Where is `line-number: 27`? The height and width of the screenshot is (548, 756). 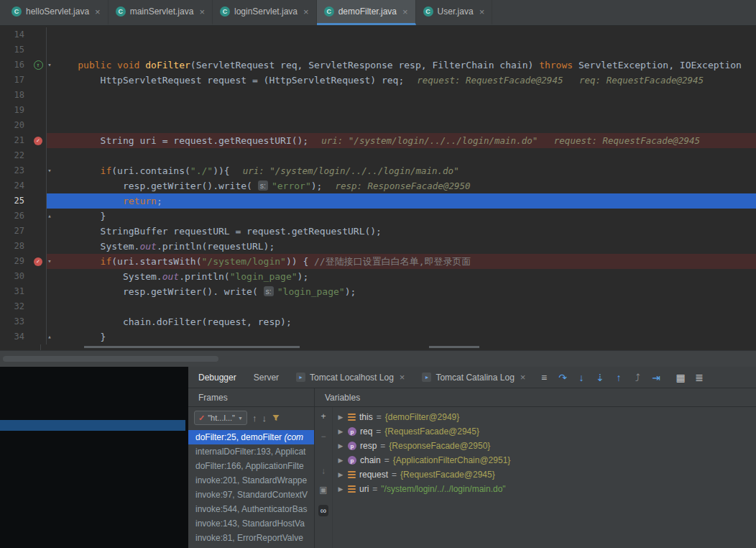 line-number: 27 is located at coordinates (15, 232).